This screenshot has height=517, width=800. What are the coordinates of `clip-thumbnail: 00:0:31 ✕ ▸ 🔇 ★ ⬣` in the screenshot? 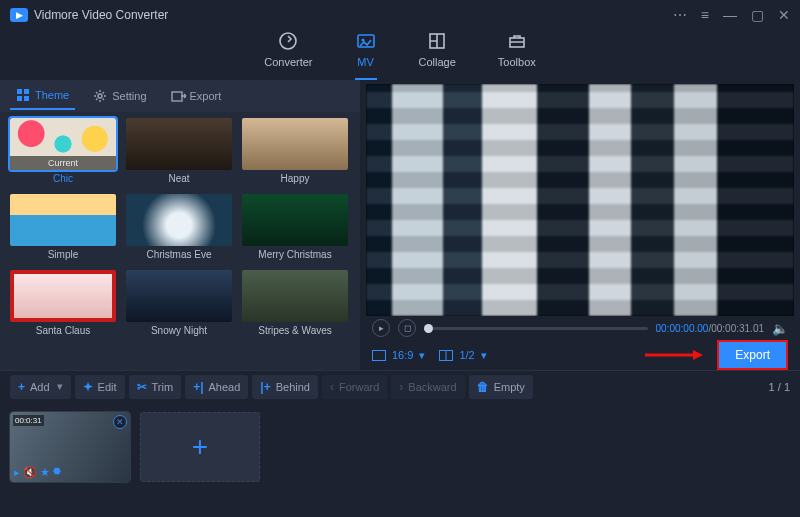 It's located at (70, 447).